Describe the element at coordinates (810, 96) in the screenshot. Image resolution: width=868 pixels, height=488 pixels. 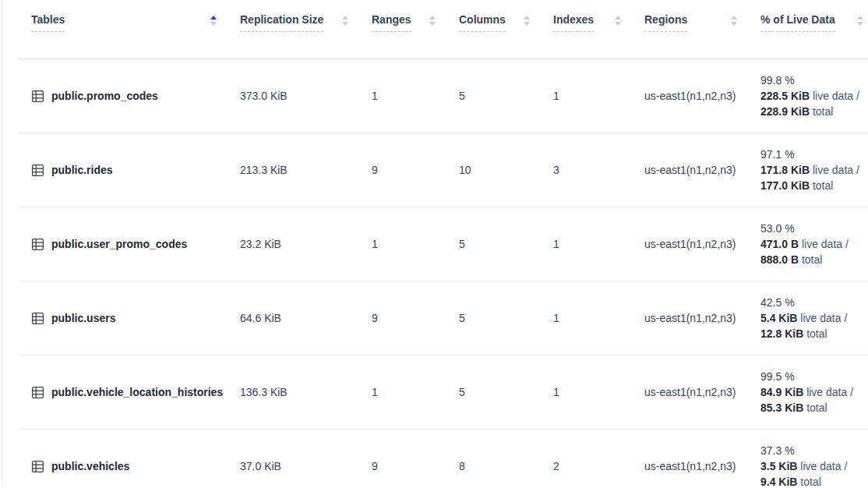
I see `live-data-line: 228.5 KiB live data /` at that location.